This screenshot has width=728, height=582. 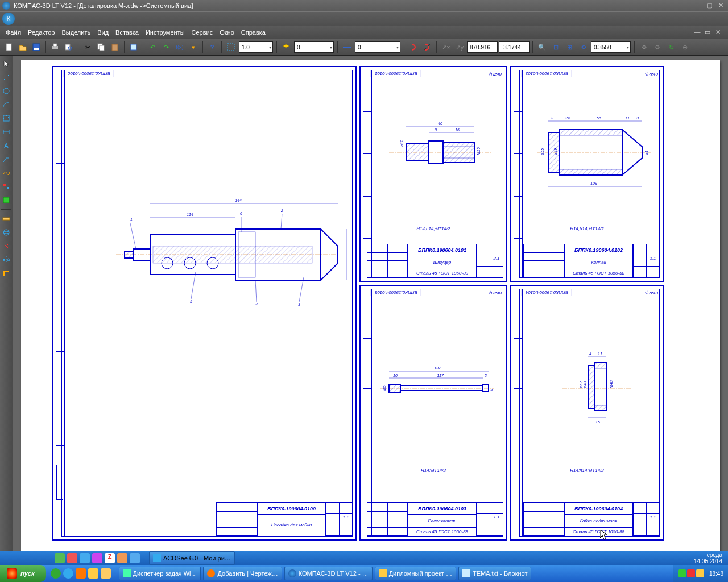 What do you see at coordinates (41, 33) in the screenshot?
I see `menu-editor: Редактор` at bounding box center [41, 33].